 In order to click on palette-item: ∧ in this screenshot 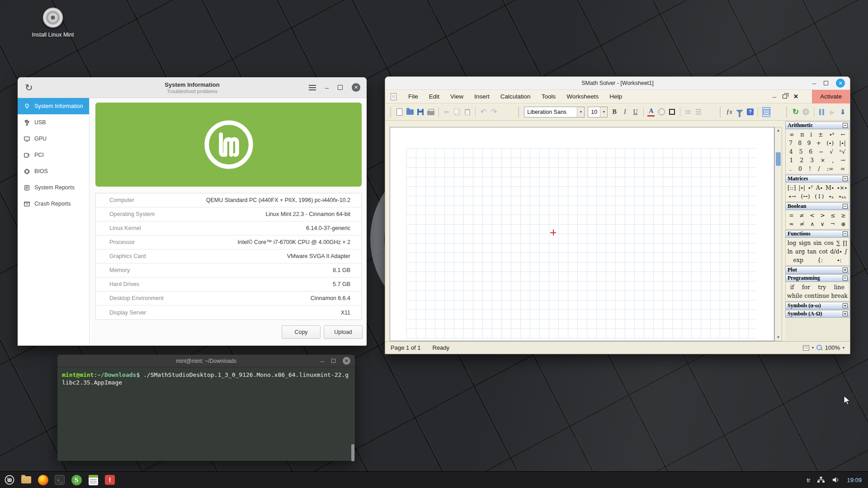, I will do `click(812, 224)`.